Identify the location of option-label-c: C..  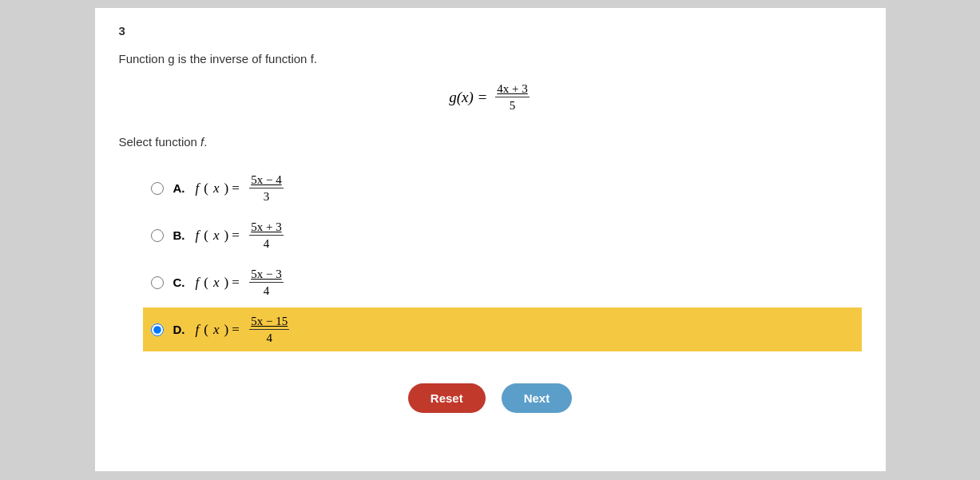
(181, 283).